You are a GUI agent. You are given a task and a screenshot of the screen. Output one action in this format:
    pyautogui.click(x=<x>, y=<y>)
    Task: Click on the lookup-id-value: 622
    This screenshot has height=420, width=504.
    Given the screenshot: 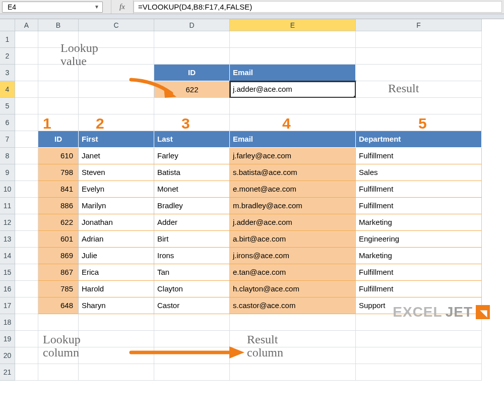 What is the action you would take?
    pyautogui.click(x=192, y=90)
    